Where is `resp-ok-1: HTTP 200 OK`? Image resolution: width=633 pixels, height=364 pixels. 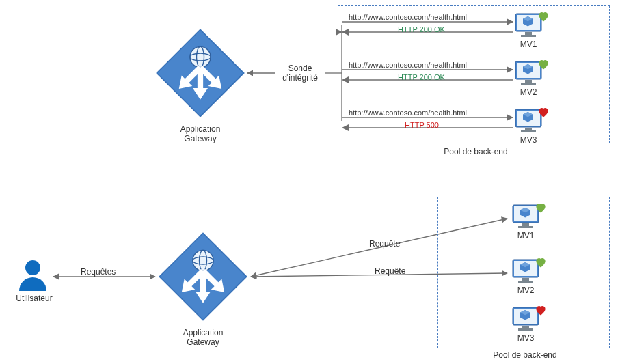 resp-ok-1: HTTP 200 OK is located at coordinates (421, 29).